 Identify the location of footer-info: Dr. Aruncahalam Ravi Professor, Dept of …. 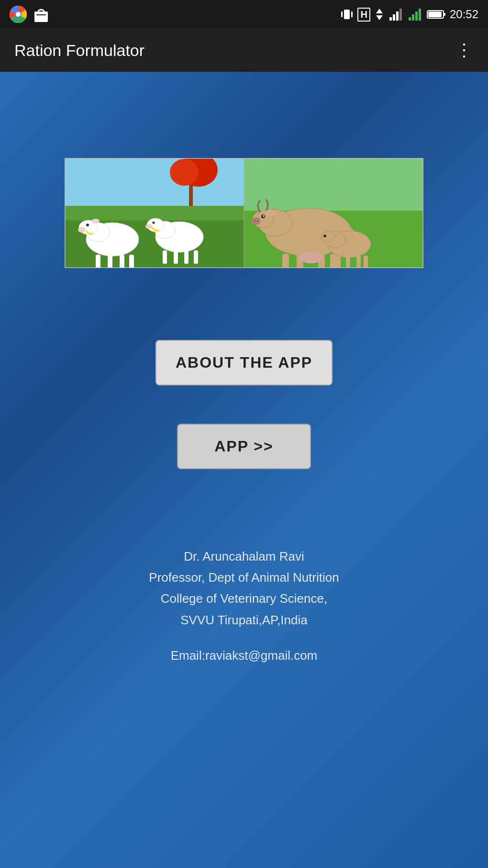
(244, 606).